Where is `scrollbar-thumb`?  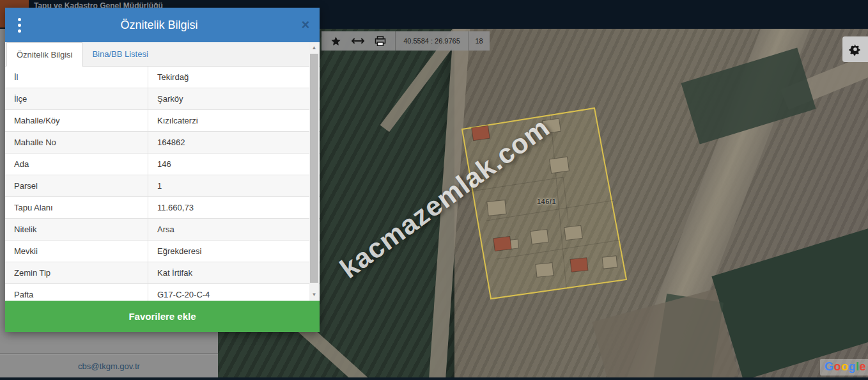 scrollbar-thumb is located at coordinates (314, 168).